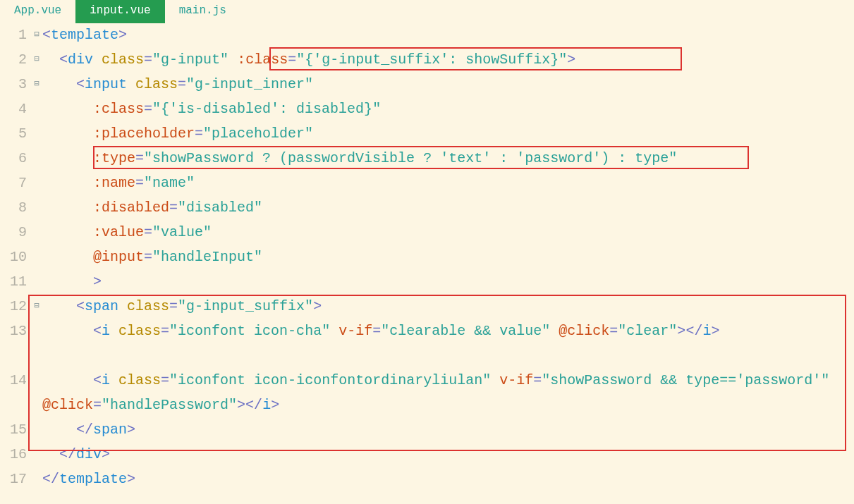 The image size is (854, 504). Describe the element at coordinates (449, 59) in the screenshot. I see `code-line: <div class="g-input" :class="{'g-input_s…` at that location.